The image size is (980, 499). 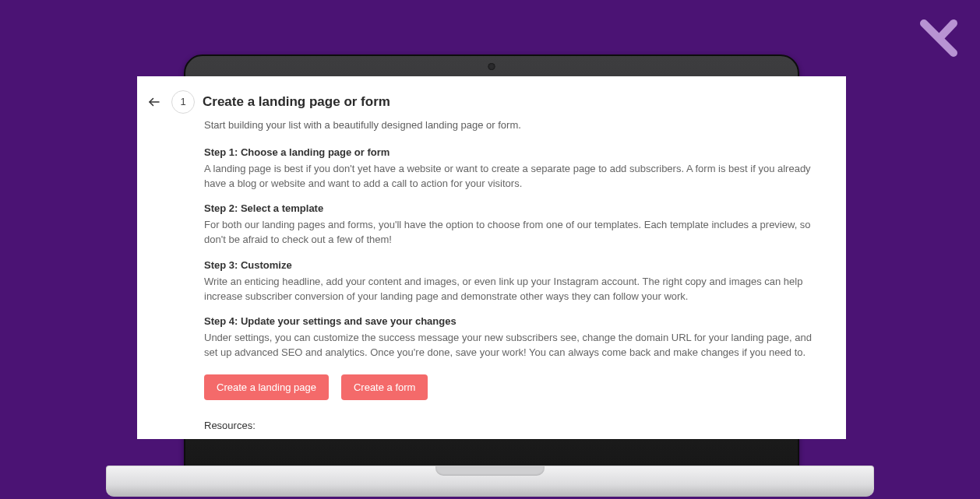 What do you see at coordinates (514, 338) in the screenshot?
I see `step-4: Step 4: Update your settings and save yo…` at bounding box center [514, 338].